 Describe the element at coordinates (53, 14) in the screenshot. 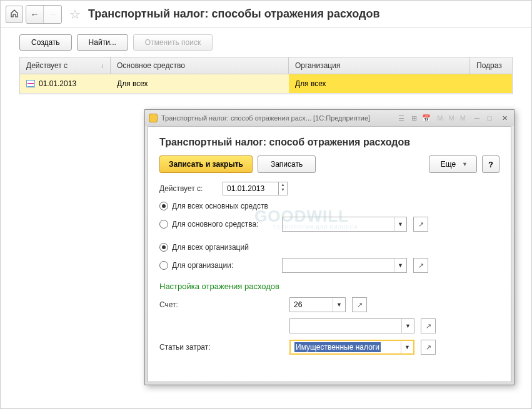

I see `forward-button: →` at that location.